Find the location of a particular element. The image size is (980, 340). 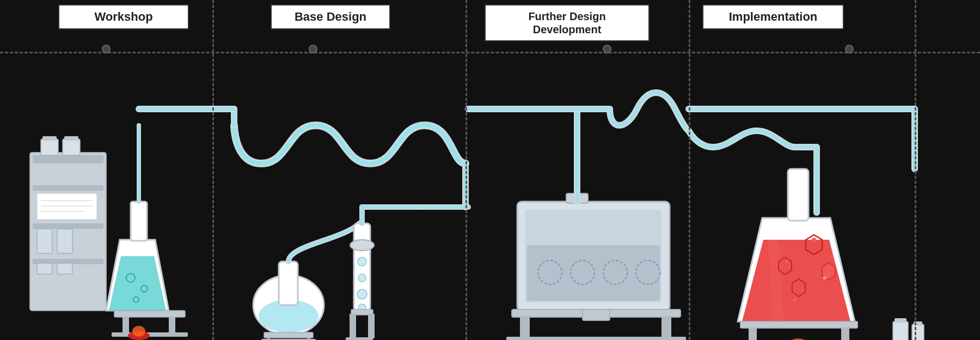

workshop-lab-setup is located at coordinates (68, 223).